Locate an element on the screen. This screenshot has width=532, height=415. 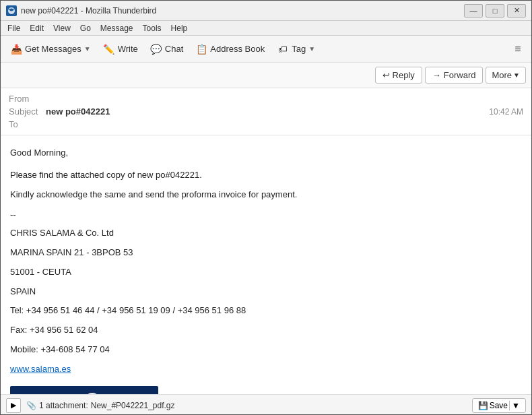
menu-edit: Edit is located at coordinates (36, 28).